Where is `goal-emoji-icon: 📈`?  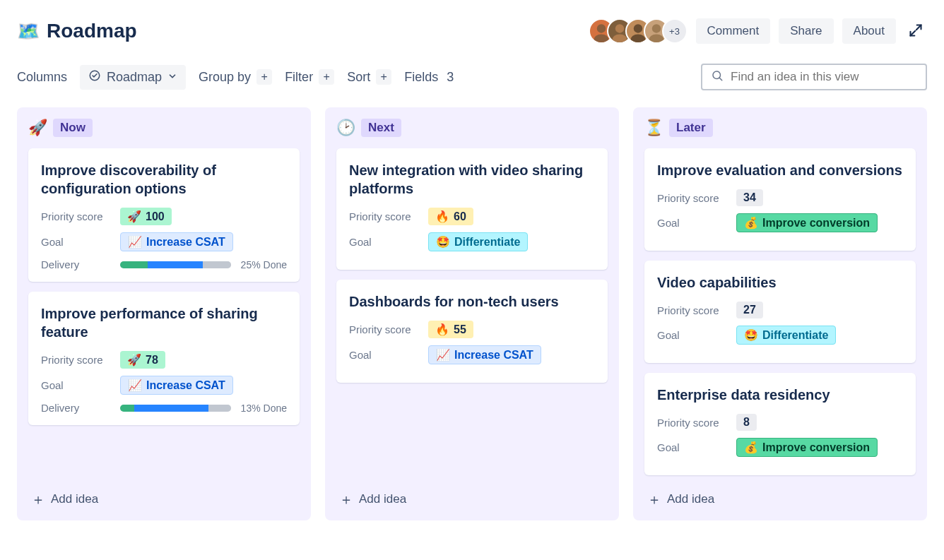
goal-emoji-icon: 📈 is located at coordinates (443, 355).